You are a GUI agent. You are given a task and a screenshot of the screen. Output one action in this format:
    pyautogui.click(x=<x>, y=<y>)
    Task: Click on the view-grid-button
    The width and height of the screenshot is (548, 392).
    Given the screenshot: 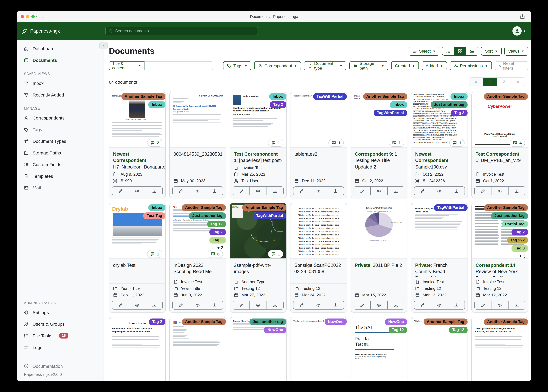 What is the action you would take?
    pyautogui.click(x=460, y=51)
    